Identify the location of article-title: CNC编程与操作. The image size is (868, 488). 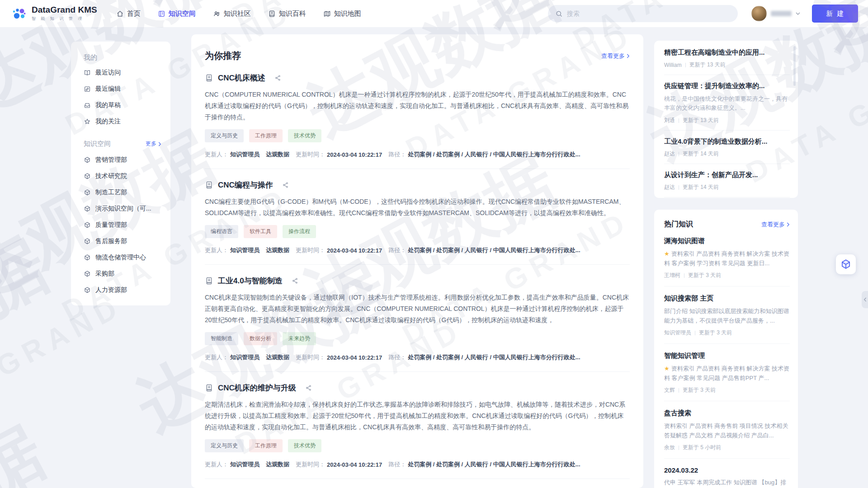
(245, 185).